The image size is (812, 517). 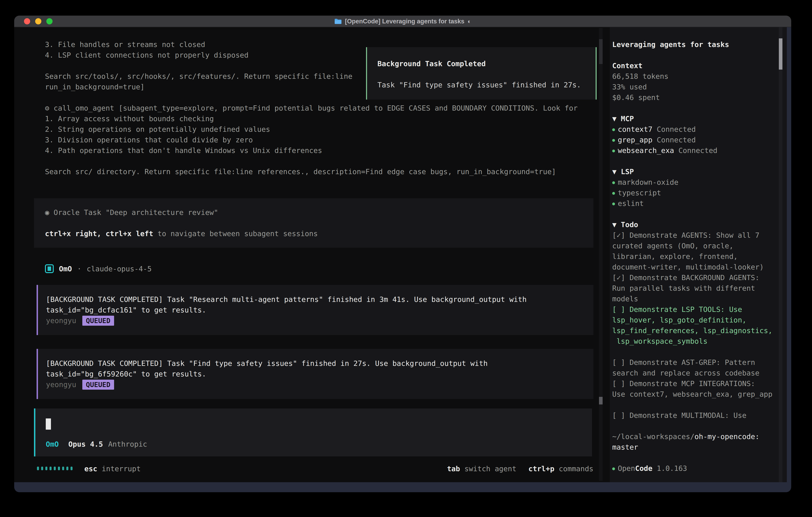 What do you see at coordinates (696, 65) in the screenshot?
I see `context-header: Context` at bounding box center [696, 65].